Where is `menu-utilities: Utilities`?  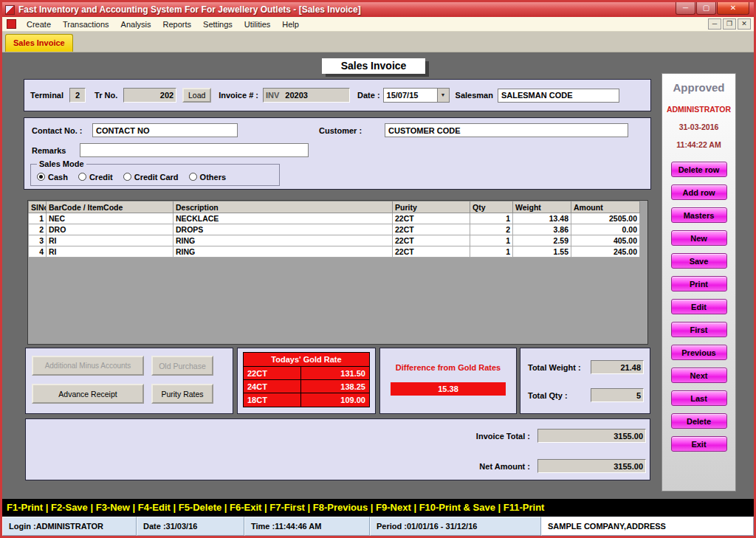
menu-utilities: Utilities is located at coordinates (257, 24).